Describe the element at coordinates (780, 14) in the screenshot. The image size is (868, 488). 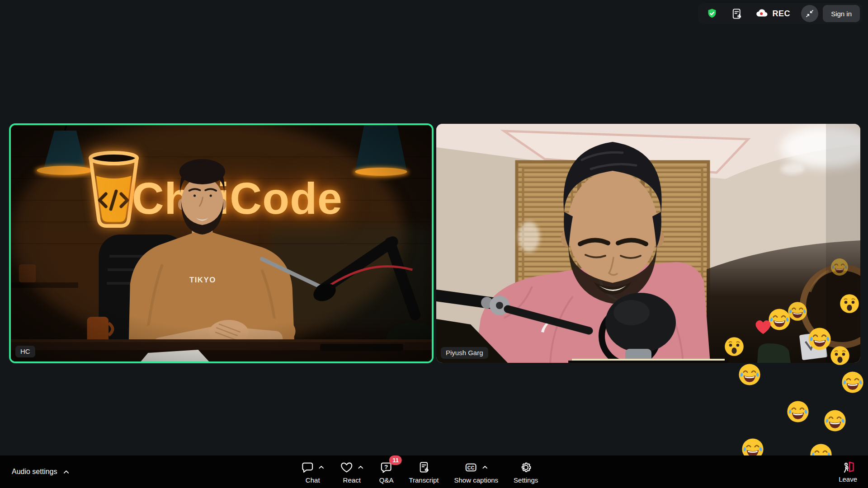
I see `top-right-bar: REC Sign in` at that location.